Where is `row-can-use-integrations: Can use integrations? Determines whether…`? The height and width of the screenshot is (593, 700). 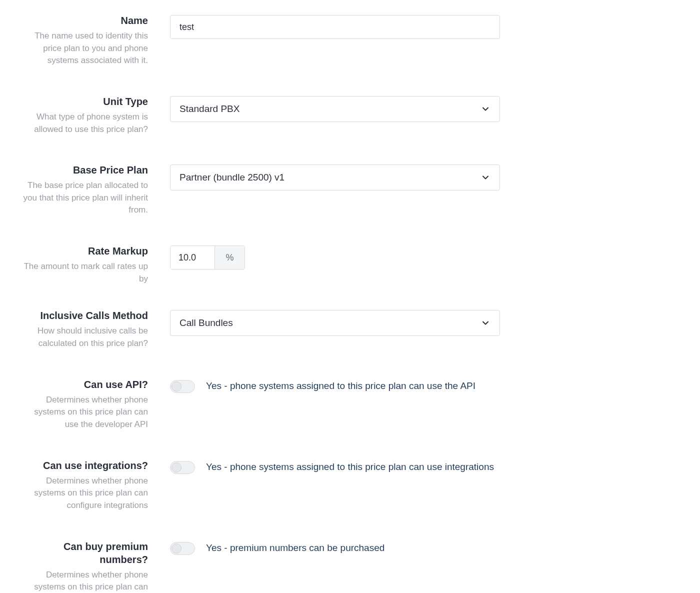 row-can-use-integrations: Can use integrations? Determines whether… is located at coordinates (350, 486).